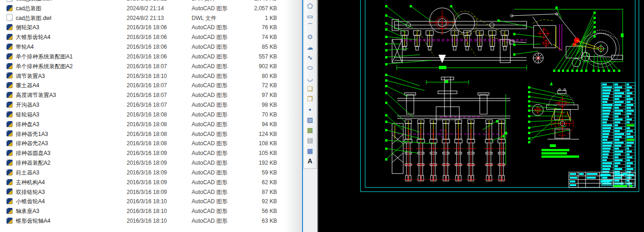 Image resolution: width=644 pixels, height=232 pixels. Describe the element at coordinates (10, 2) in the screenshot. I see `generic-file-icon` at that location.